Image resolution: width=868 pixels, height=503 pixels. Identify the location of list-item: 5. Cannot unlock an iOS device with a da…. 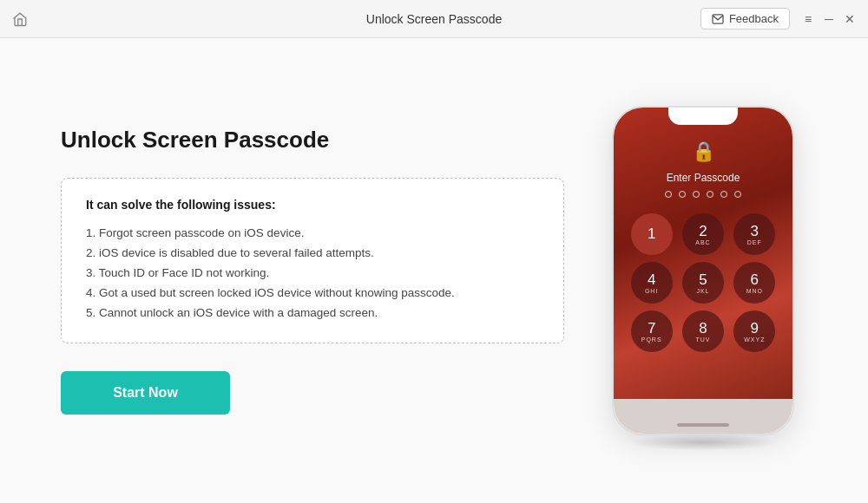
(312, 314).